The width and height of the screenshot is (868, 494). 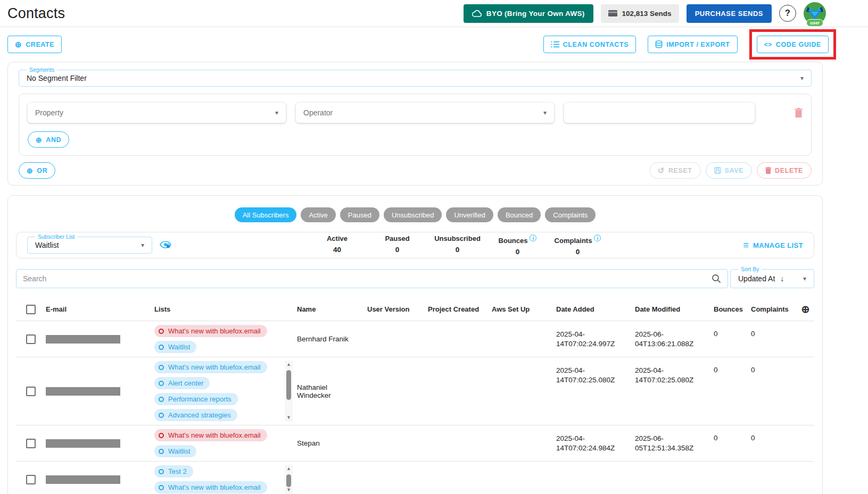 I want to click on operator-select: Operator ▾, so click(x=425, y=113).